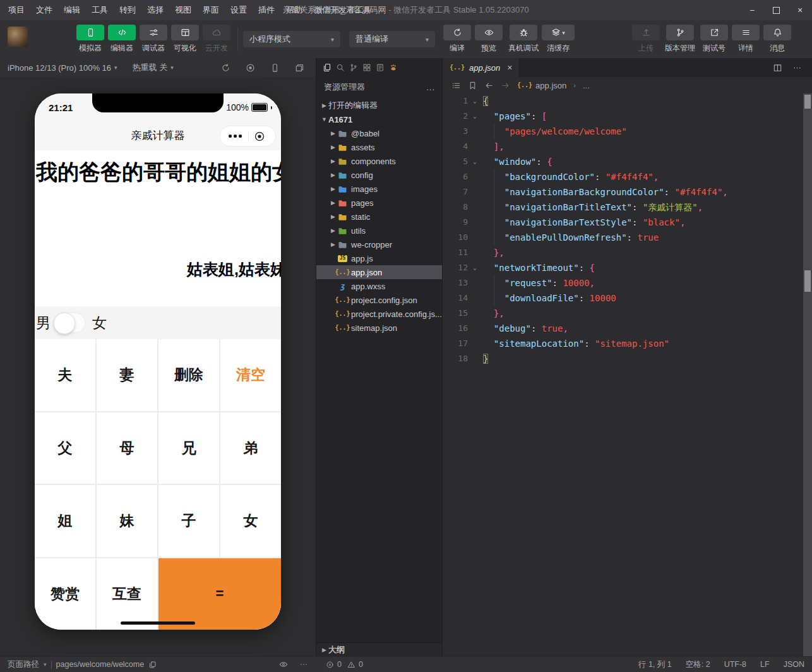  What do you see at coordinates (90, 39) in the screenshot?
I see `toolbar-button: 模拟器` at bounding box center [90, 39].